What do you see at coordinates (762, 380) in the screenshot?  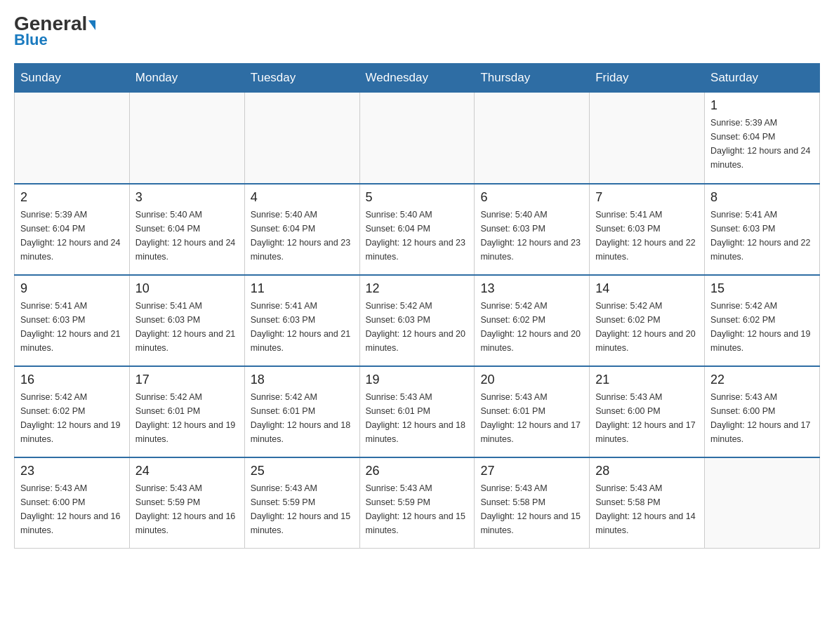 I see `day-number: 22` at bounding box center [762, 380].